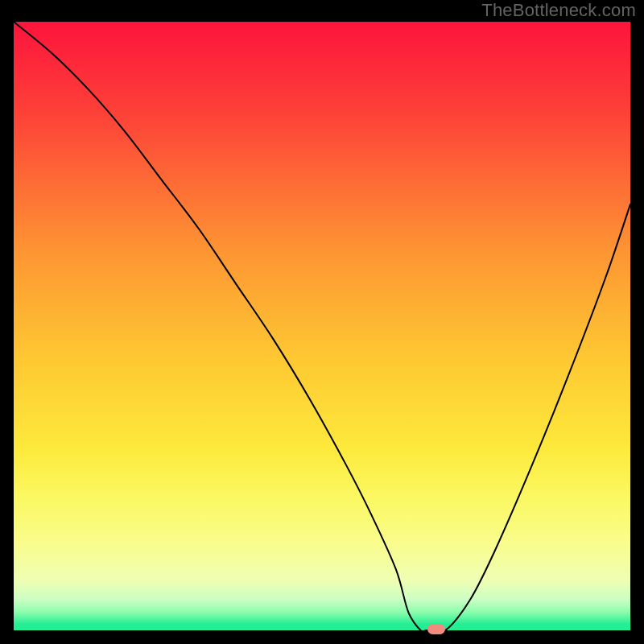 The width and height of the screenshot is (644, 644). Describe the element at coordinates (559, 10) in the screenshot. I see `watermark-text: TheBottleneck.com` at that location.